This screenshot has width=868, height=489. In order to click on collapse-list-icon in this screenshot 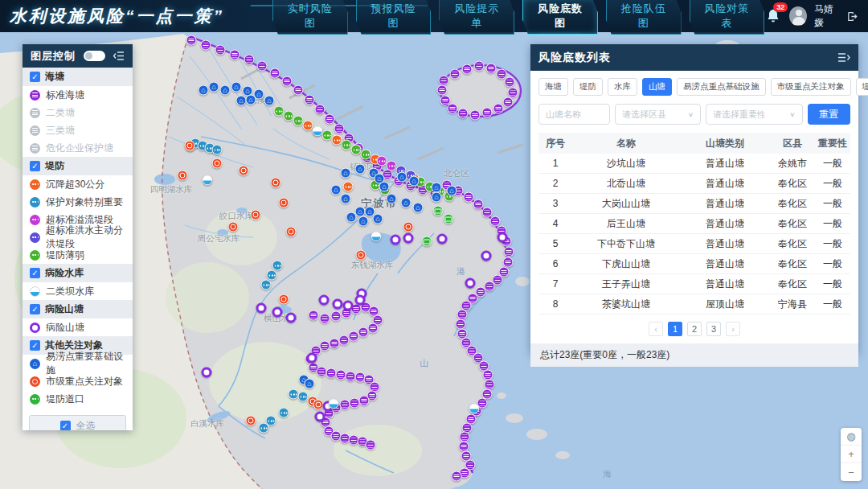, I will do `click(844, 58)`.